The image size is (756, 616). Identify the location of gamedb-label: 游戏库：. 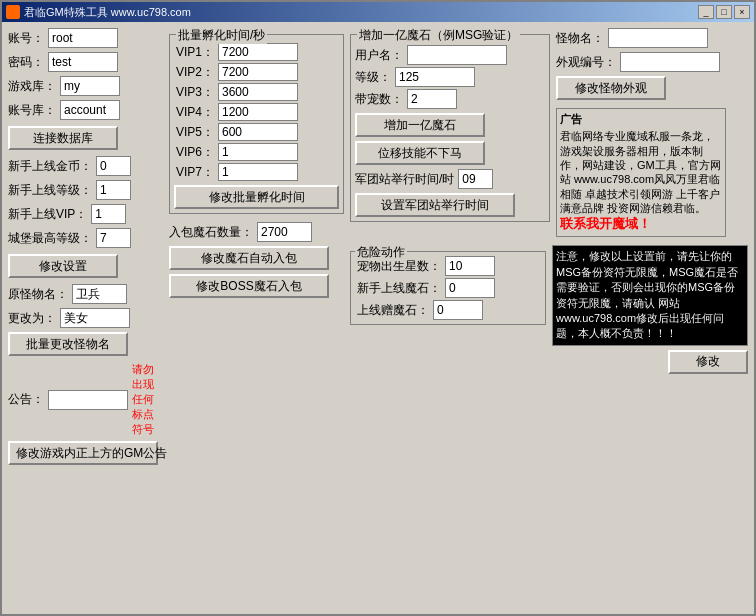
(32, 86).